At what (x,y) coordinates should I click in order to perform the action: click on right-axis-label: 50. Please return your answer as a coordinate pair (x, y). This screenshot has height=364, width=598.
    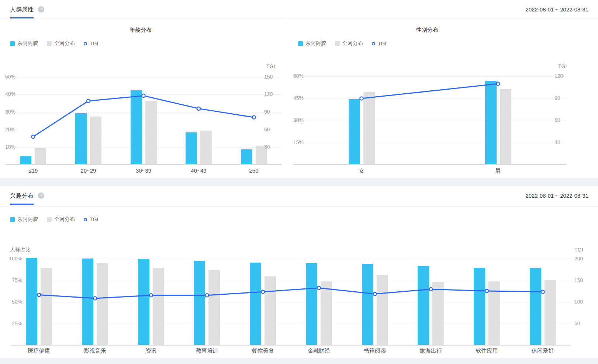
    Looking at the image, I should click on (584, 324).